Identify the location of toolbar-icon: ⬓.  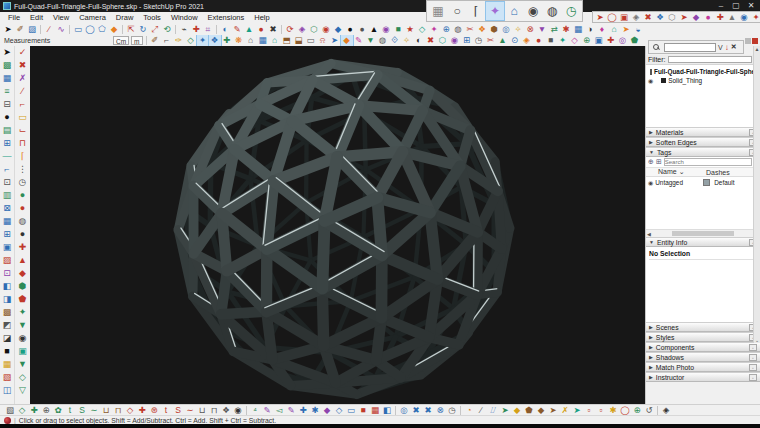
(299, 40).